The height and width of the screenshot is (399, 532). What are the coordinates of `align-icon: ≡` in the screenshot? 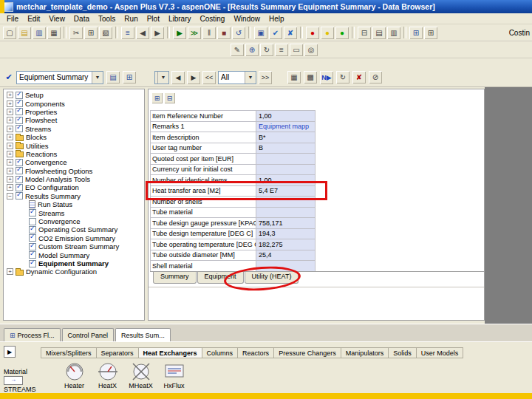 It's located at (282, 50).